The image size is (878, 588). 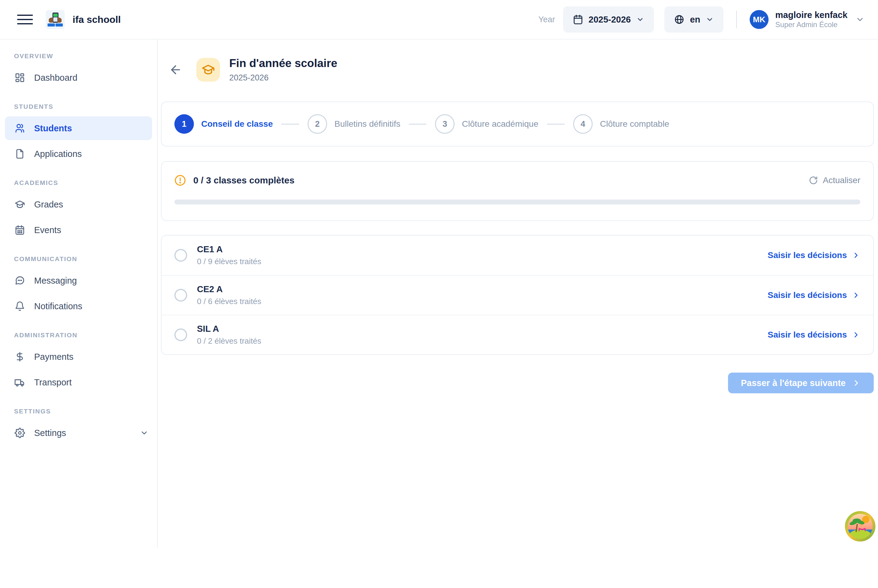 What do you see at coordinates (78, 433) in the screenshot?
I see `sidebar-item-settings: Settings` at bounding box center [78, 433].